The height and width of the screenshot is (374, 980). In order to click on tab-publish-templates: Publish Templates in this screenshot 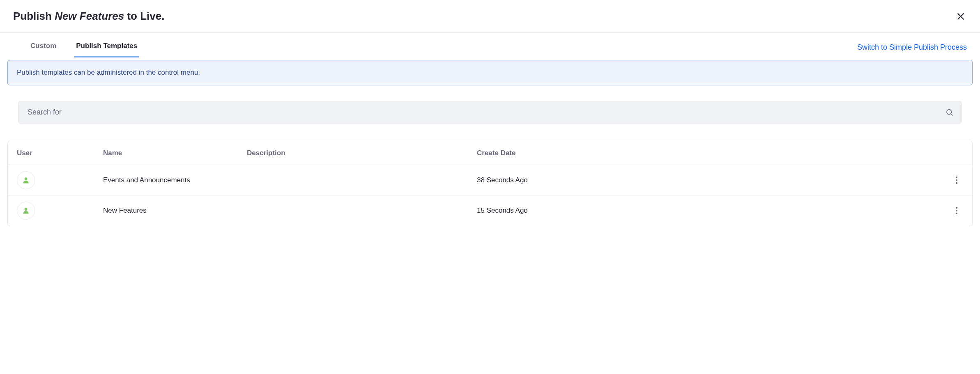, I will do `click(107, 47)`.